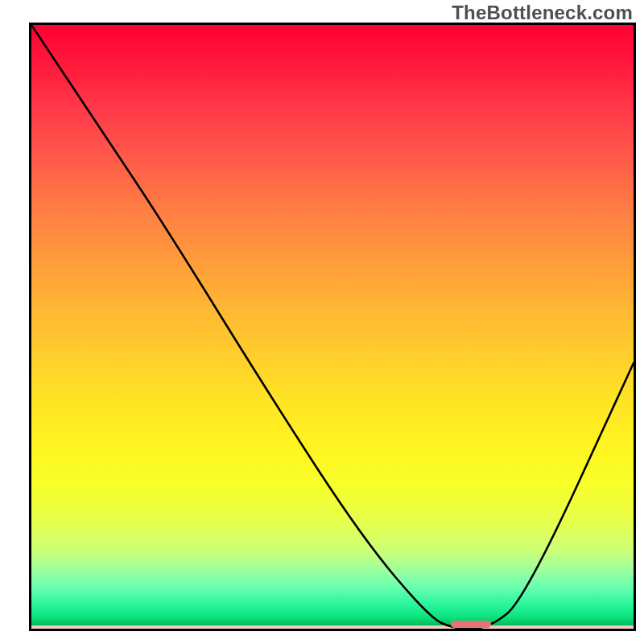 The image size is (644, 644). What do you see at coordinates (543, 13) in the screenshot?
I see `watermark-text: TheBottleneck.com` at bounding box center [543, 13].